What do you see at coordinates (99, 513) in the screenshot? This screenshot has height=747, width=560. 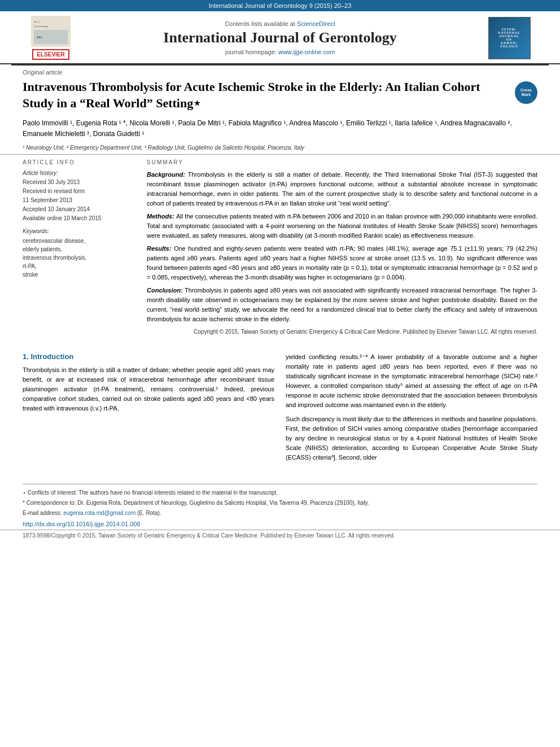 I see `email-link: eugenia.rota.md@gmail.com` at bounding box center [99, 513].